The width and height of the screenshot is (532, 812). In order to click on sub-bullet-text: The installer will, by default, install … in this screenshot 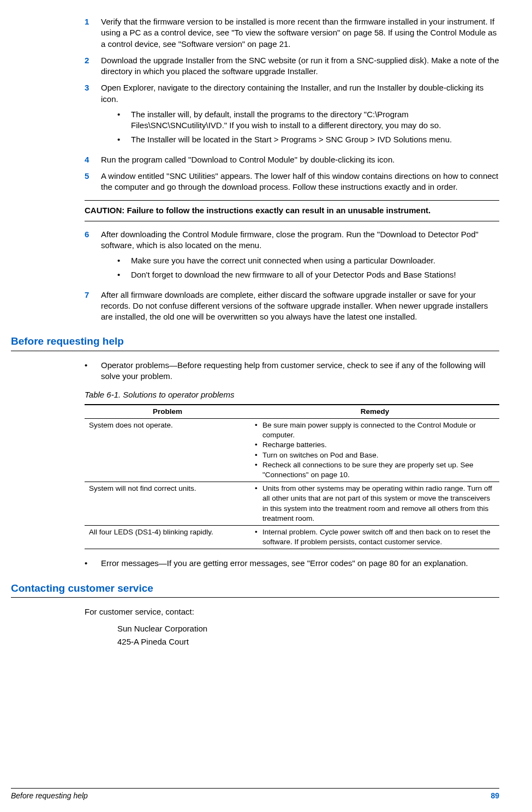, I will do `click(315, 120)`.